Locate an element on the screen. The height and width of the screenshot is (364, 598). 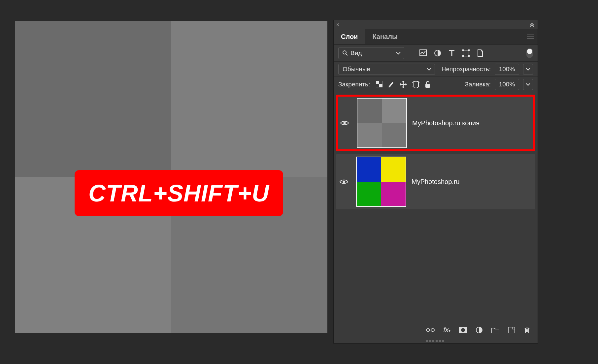
fill-flyout-button is located at coordinates (528, 84).